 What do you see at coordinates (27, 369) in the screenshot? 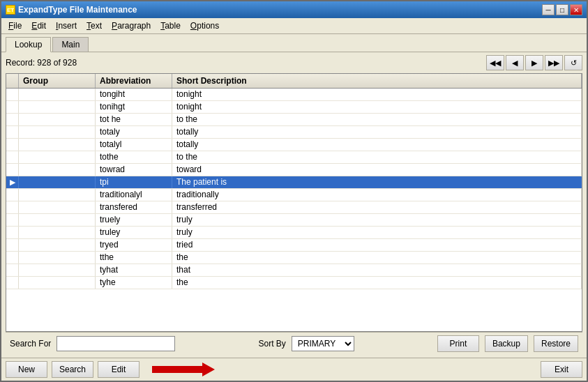
I see `new-button: New` at bounding box center [27, 369].